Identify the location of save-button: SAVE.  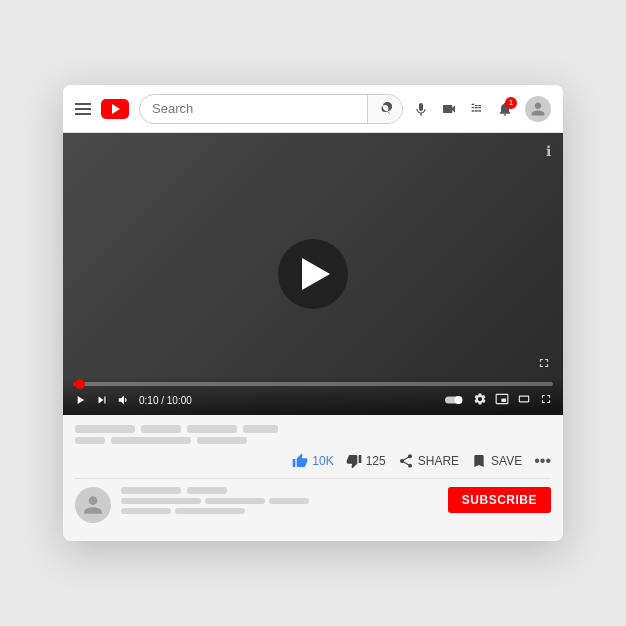
(496, 461).